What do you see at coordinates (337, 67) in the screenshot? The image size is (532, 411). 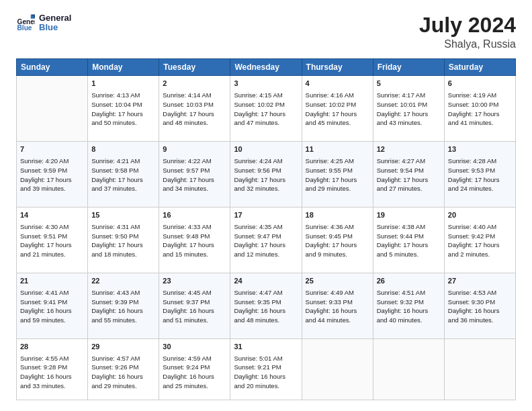 I see `col-thursday: Thursday` at bounding box center [337, 67].